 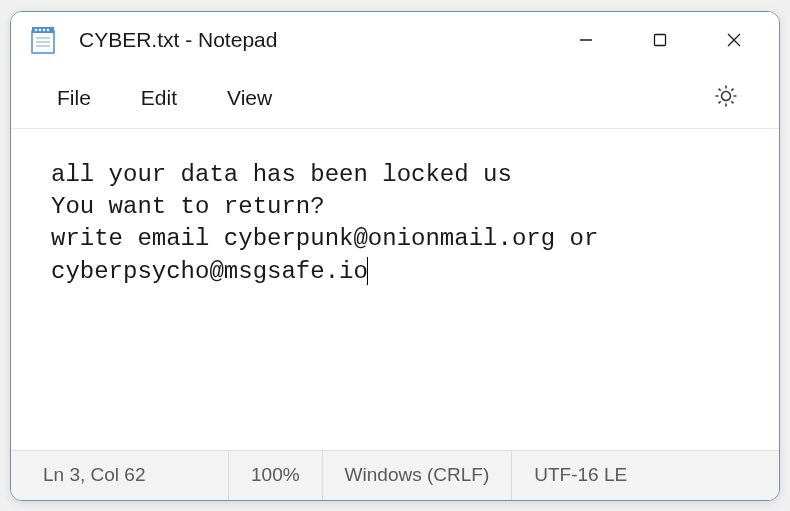 What do you see at coordinates (395, 475) in the screenshot?
I see `statusbar: Ln 3, Col 62 100% Windows (CRLF) UTF-16 …` at bounding box center [395, 475].